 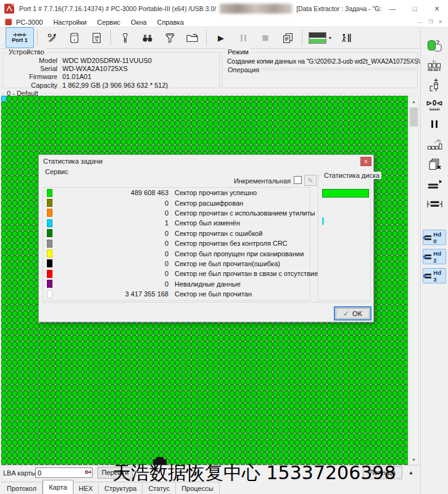 I want to click on stop-task-button: ■, so click(x=265, y=38).